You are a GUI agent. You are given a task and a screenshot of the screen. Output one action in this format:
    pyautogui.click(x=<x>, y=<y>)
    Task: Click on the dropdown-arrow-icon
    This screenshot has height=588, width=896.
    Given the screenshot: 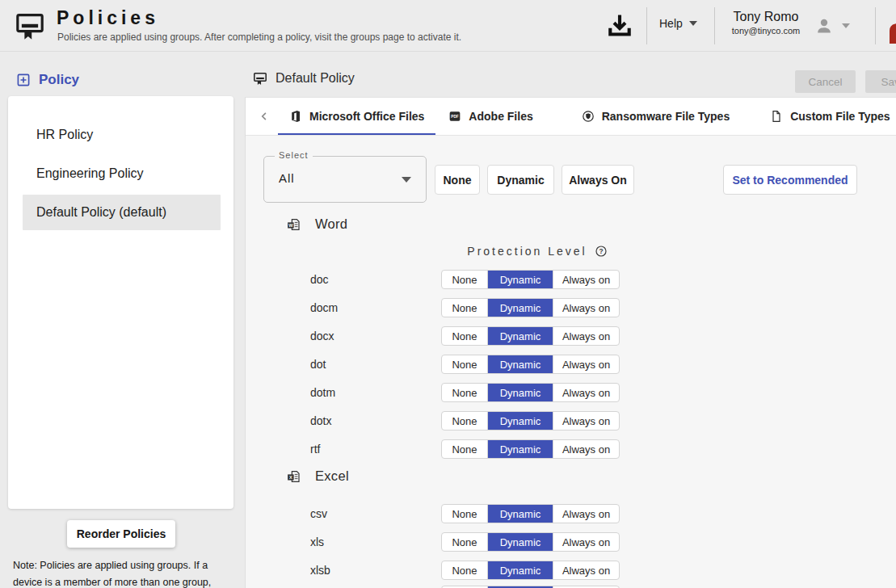 What is the action you would take?
    pyautogui.click(x=406, y=179)
    